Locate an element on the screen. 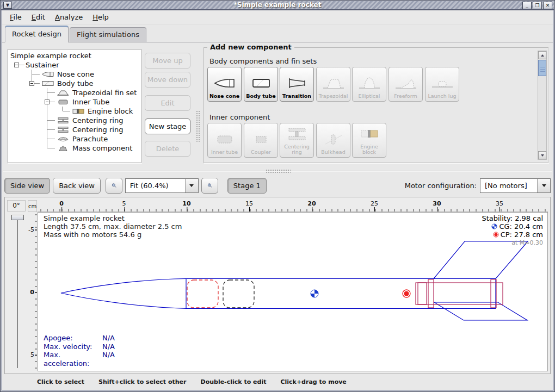 This screenshot has height=392, width=555. status-bar: Click to select Shift+click to select ot… is located at coordinates (278, 382).